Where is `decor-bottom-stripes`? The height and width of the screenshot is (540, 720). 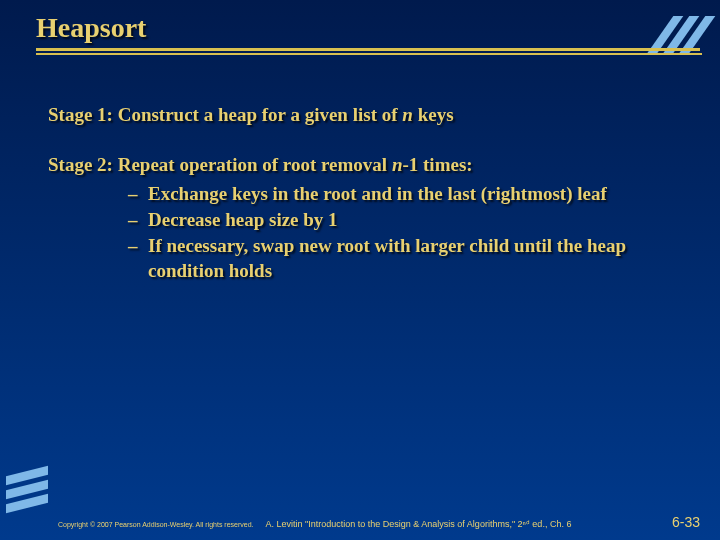 decor-bottom-stripes is located at coordinates (27, 490).